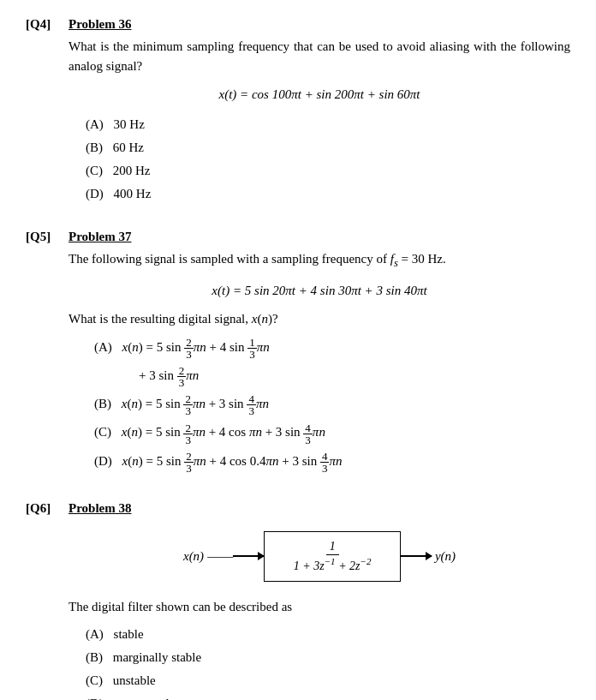 The image size is (596, 700). Describe the element at coordinates (319, 557) in the screenshot. I see `filter-diagram: x(n) ―― 1 1 + 3z−1 + 2z−2 y(n)` at that location.